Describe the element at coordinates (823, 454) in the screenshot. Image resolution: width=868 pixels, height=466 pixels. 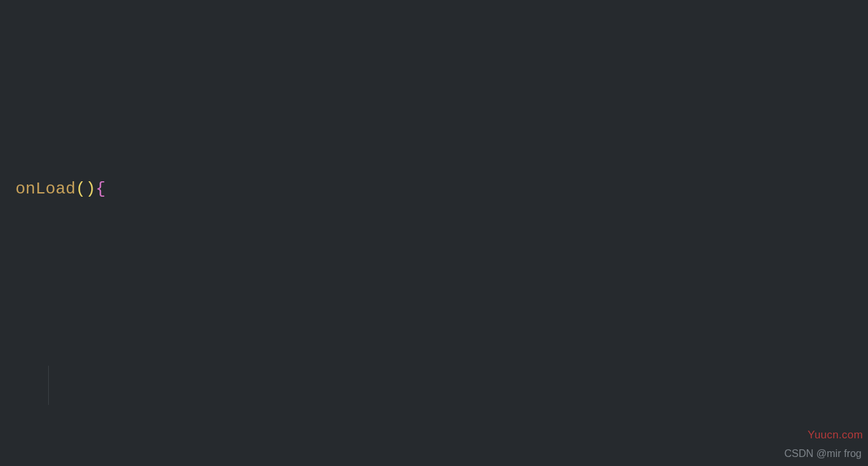
I see `watermark-csdn: CSDN @mir frog` at that location.